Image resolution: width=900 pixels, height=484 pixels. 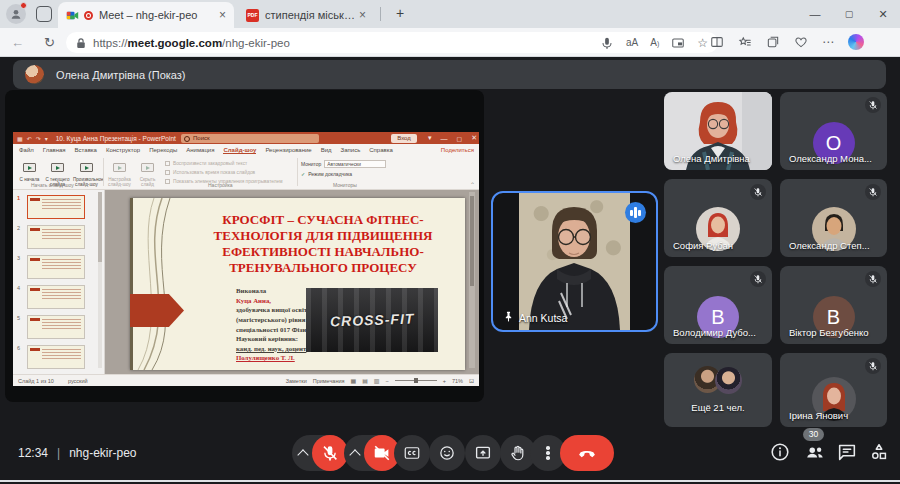 What do you see at coordinates (712, 158) in the screenshot?
I see `participant-name: Олена Дмитрівна` at bounding box center [712, 158].